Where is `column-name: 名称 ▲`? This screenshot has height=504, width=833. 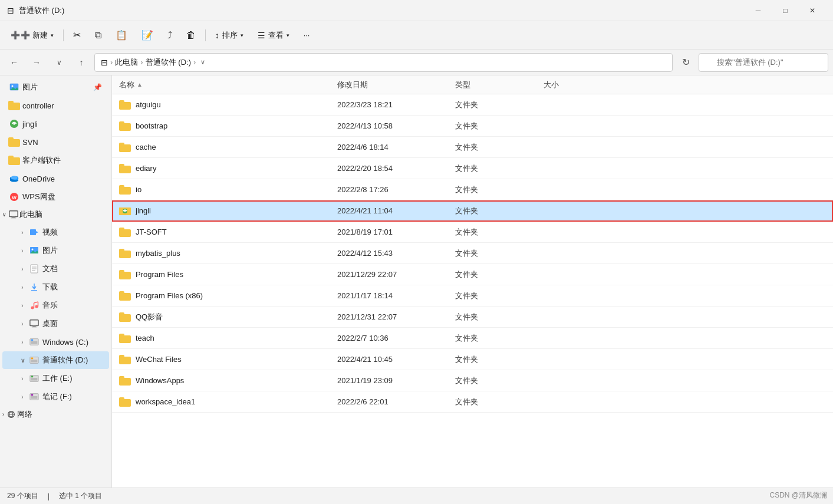 column-name: 名称 ▲ is located at coordinates (221, 85).